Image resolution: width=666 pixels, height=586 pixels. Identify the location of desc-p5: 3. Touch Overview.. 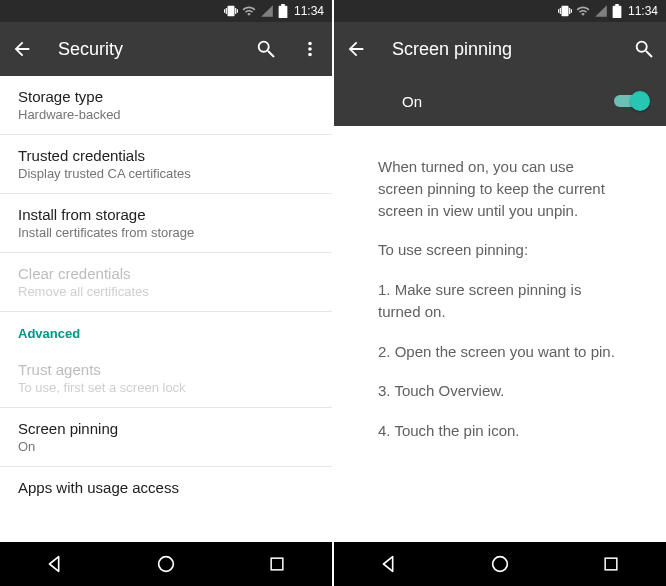
(500, 391).